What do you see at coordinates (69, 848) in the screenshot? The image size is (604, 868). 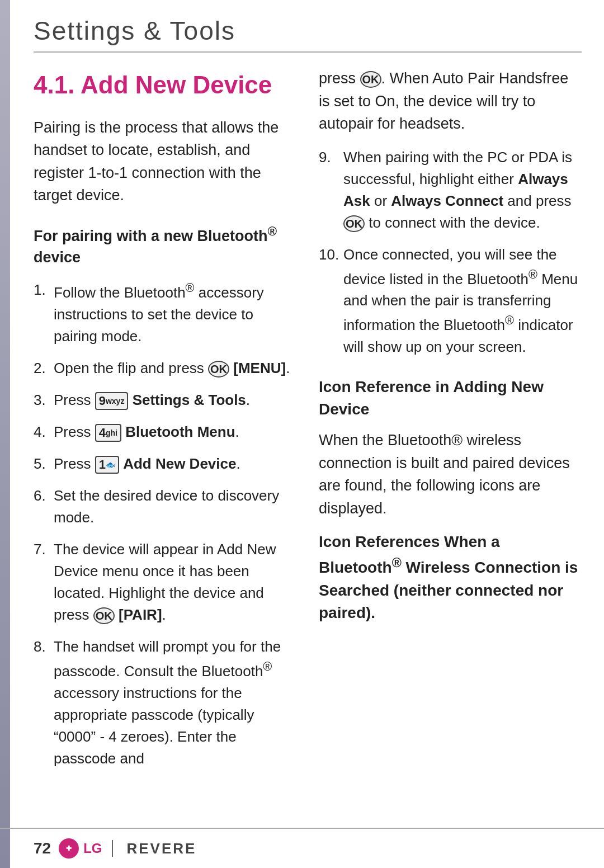 I see `lg-icon-plus: ✚` at bounding box center [69, 848].